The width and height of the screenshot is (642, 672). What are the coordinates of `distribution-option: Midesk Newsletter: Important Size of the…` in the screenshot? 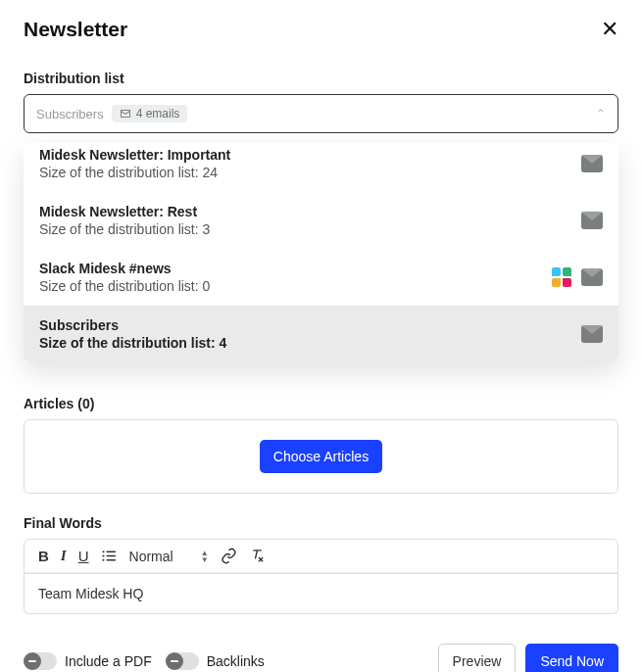 It's located at (321, 168).